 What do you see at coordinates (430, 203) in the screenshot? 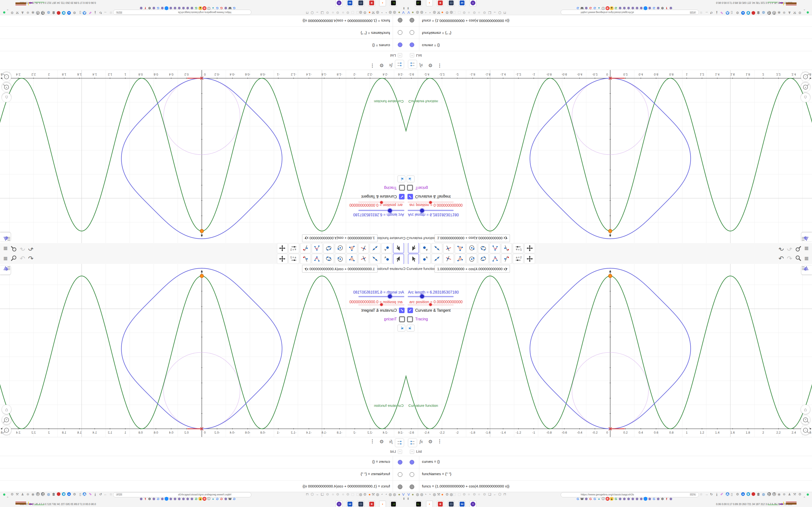
I see `arc-position-slider-knob` at bounding box center [430, 203].